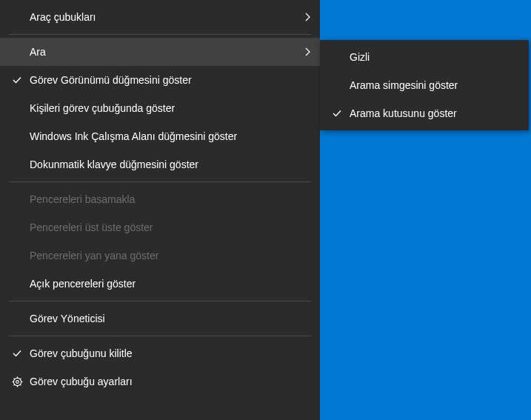 The height and width of the screenshot is (420, 531). I want to click on menu-label: Araç çubukları, so click(165, 17).